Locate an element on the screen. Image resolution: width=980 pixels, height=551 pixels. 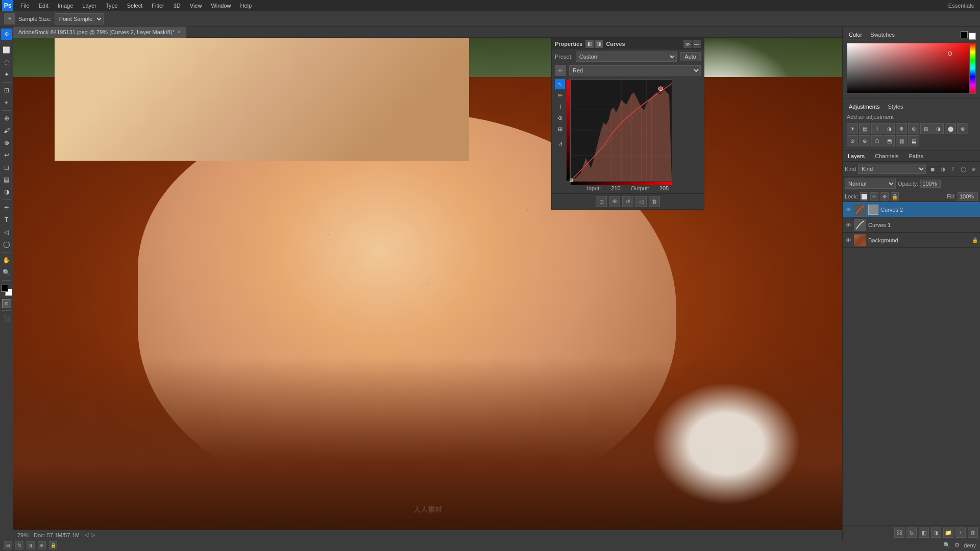
menu-select: Select is located at coordinates (135, 6).